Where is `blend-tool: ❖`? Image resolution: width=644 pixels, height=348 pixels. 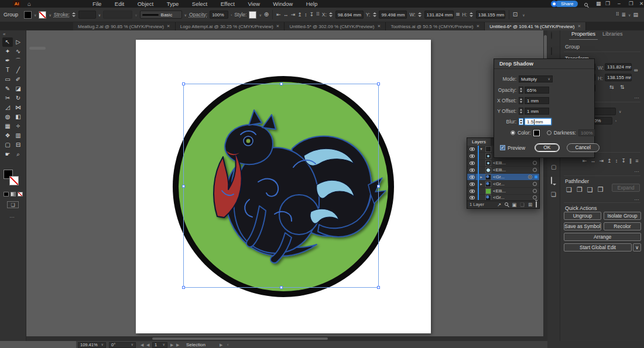 blend-tool: ❖ is located at coordinates (8, 136).